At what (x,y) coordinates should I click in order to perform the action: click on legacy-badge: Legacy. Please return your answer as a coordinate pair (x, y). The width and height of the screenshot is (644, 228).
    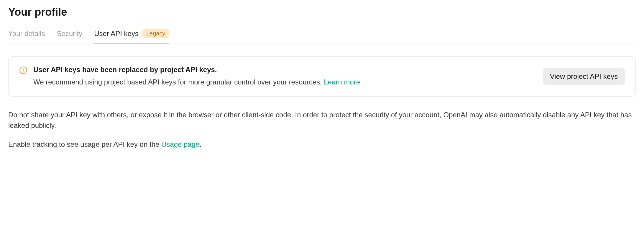
    Looking at the image, I should click on (156, 34).